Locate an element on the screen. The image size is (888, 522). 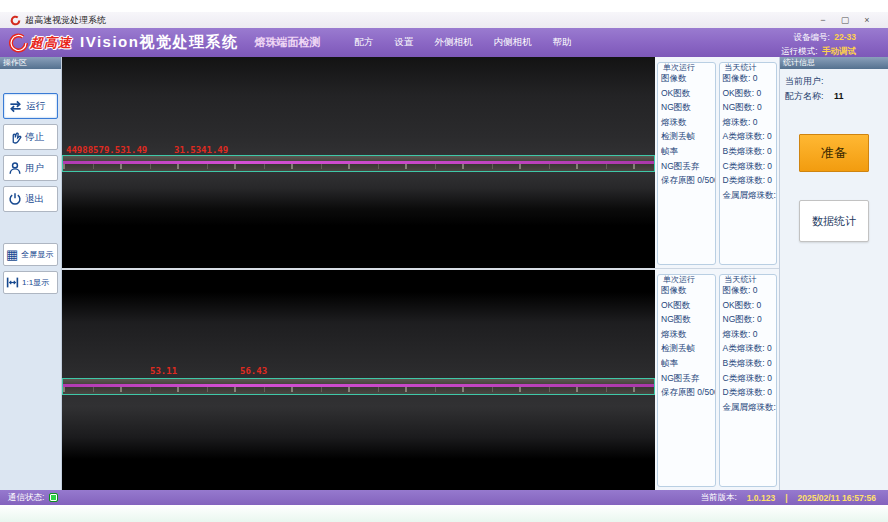
info-panel-body: 当前用户: 配方名称: 11 准备 数据统计 is located at coordinates (834, 158).